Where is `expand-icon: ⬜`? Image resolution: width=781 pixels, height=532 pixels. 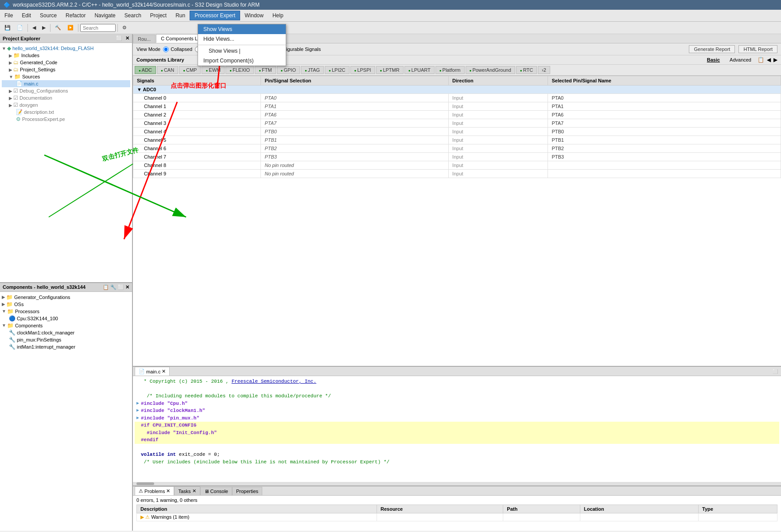
expand-icon: ⬜ is located at coordinates (775, 371).